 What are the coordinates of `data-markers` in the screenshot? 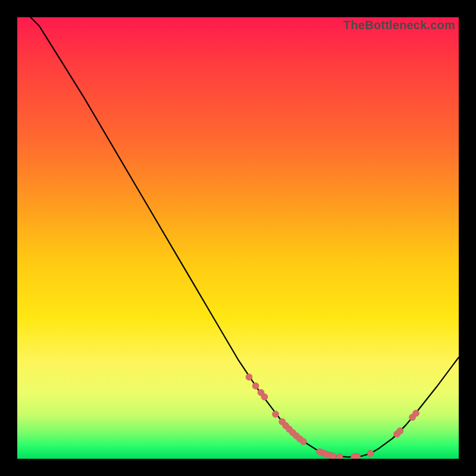 It's located at (332, 416).